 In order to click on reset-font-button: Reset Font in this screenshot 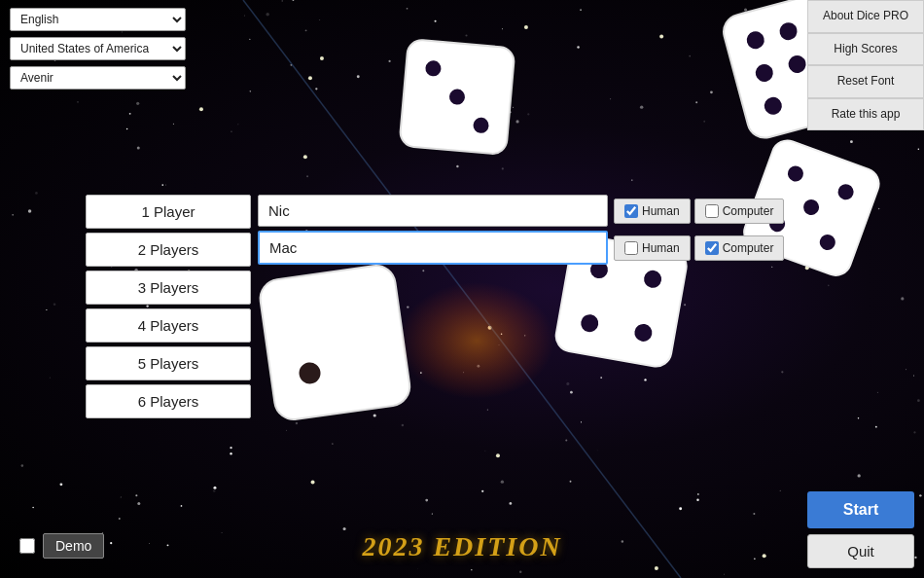, I will do `click(866, 82)`.